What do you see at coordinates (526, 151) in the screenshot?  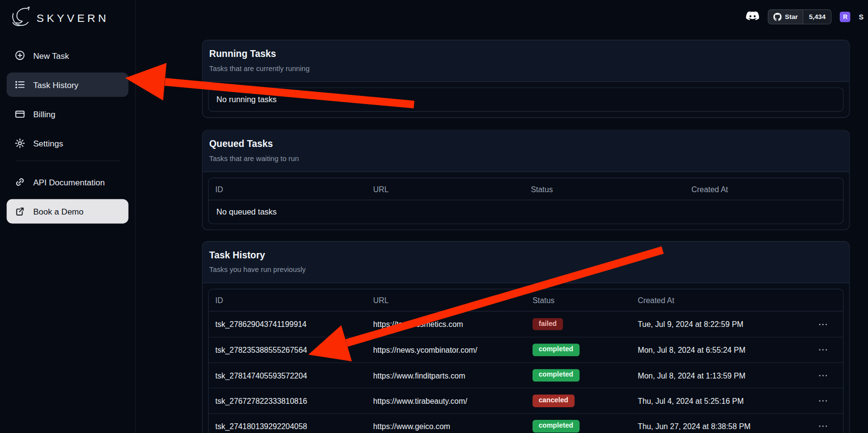 I see `queued-tasks-header: Queued Tasks Tasks that are waiting to r…` at bounding box center [526, 151].